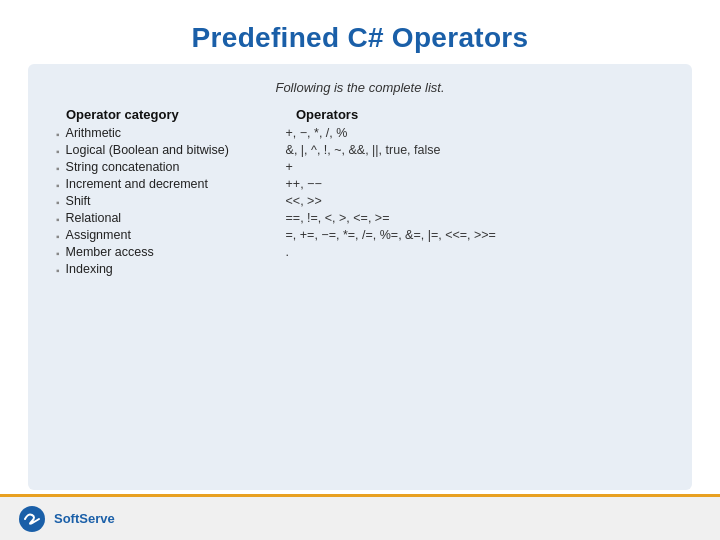 Image resolution: width=720 pixels, height=540 pixels. What do you see at coordinates (176, 201) in the screenshot?
I see `category-label: Shift` at bounding box center [176, 201].